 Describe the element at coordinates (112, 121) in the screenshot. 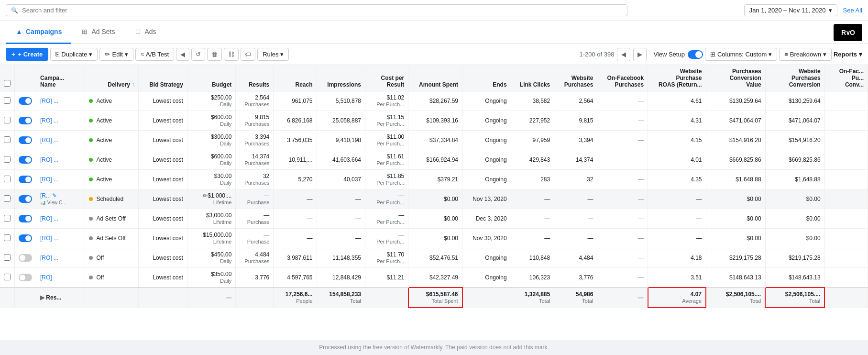

I see `delivery-cell: Active` at that location.